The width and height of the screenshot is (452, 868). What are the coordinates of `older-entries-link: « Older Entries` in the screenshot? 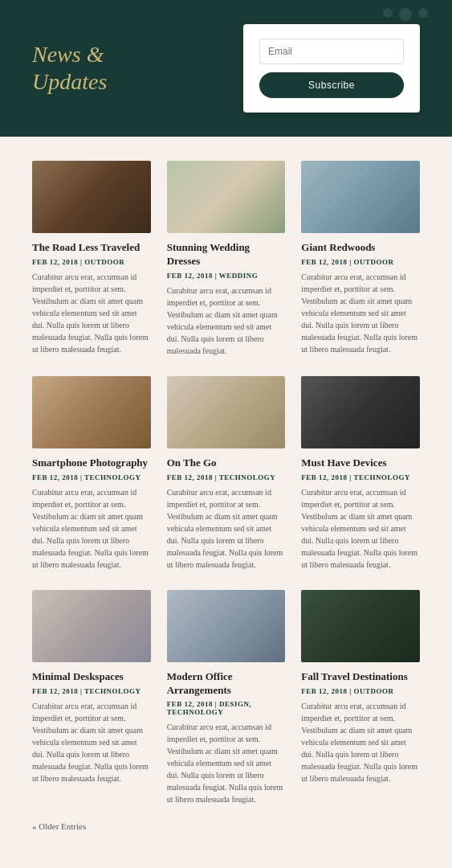 It's located at (59, 826).